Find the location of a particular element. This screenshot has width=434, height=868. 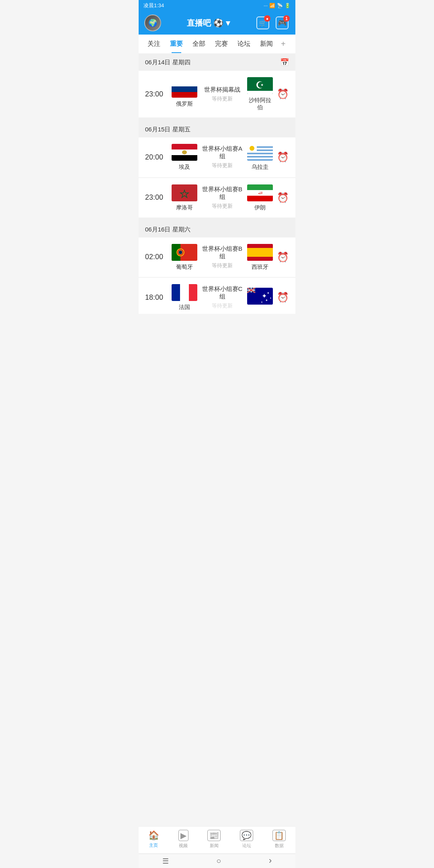

home-team-name: 埃及 is located at coordinates (184, 167).